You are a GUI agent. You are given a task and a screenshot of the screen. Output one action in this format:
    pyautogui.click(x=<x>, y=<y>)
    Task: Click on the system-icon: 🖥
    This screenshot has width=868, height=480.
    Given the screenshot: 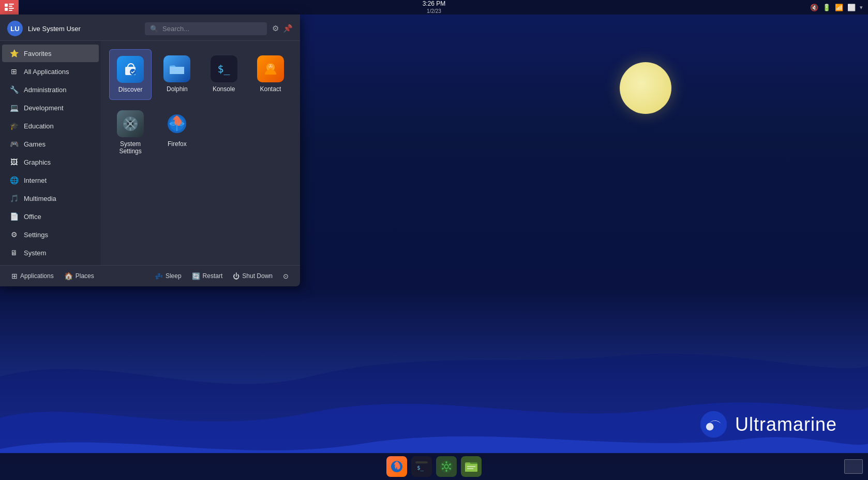 What is the action you would take?
    pyautogui.click(x=14, y=253)
    